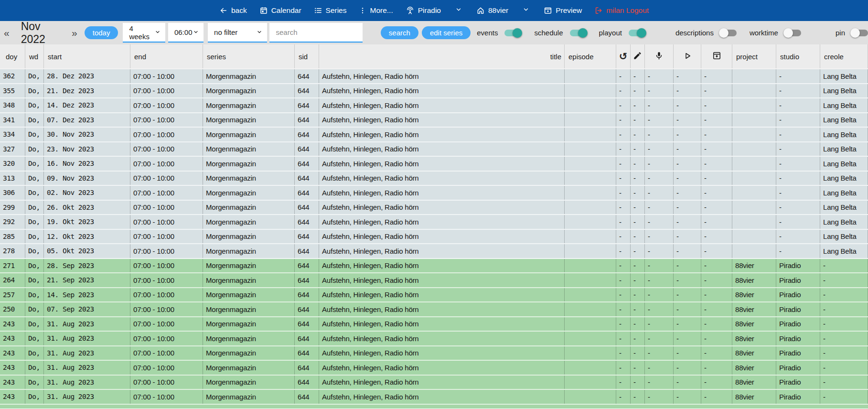  Describe the element at coordinates (754, 338) in the screenshot. I see `cell-project: 88vier` at that location.